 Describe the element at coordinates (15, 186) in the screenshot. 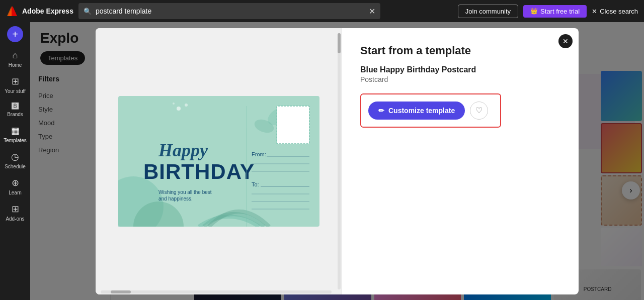

I see `sidebar-item-learn: ⊕ Learn` at that location.